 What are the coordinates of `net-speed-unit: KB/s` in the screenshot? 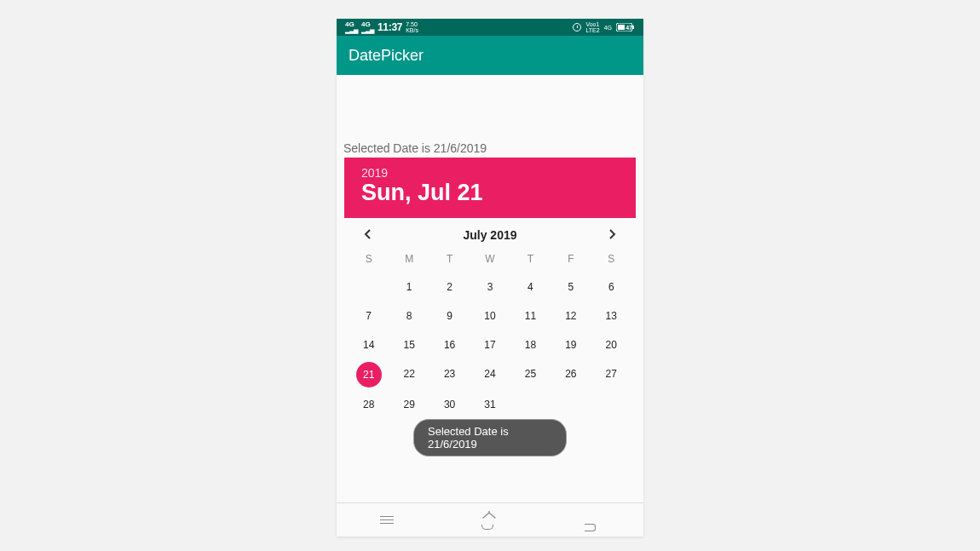 It's located at (412, 31).